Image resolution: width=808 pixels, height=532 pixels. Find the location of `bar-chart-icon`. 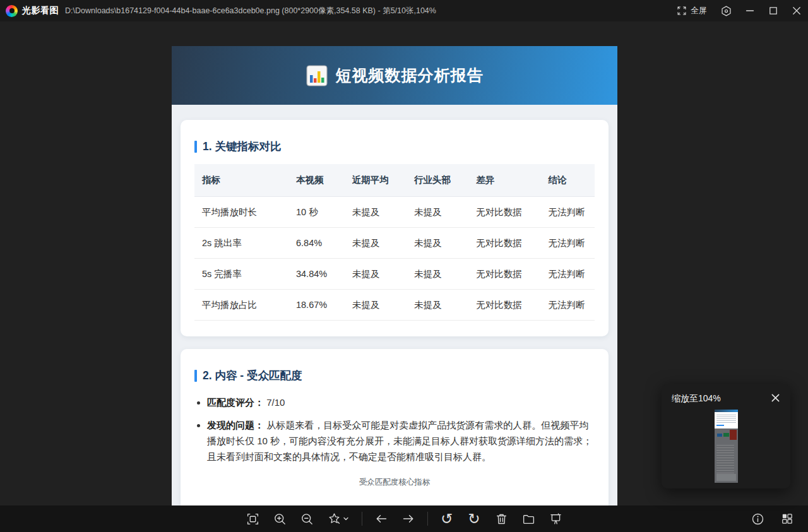

bar-chart-icon is located at coordinates (317, 76).